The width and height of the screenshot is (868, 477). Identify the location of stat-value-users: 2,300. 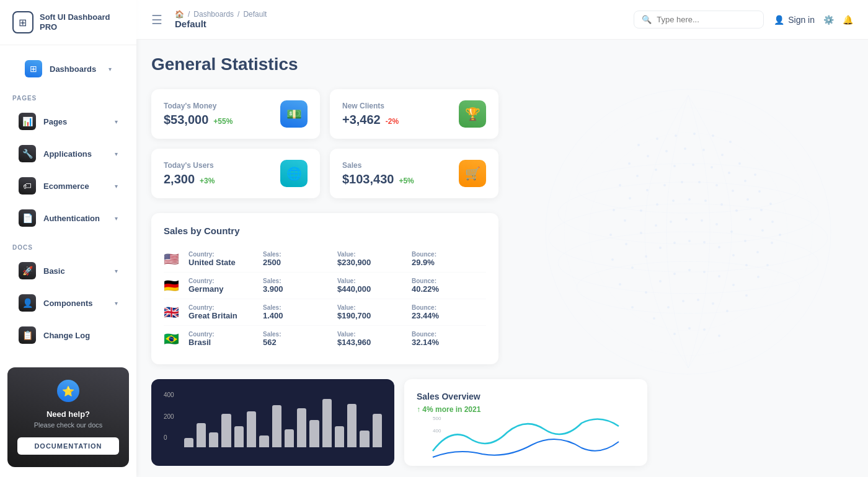
(179, 180).